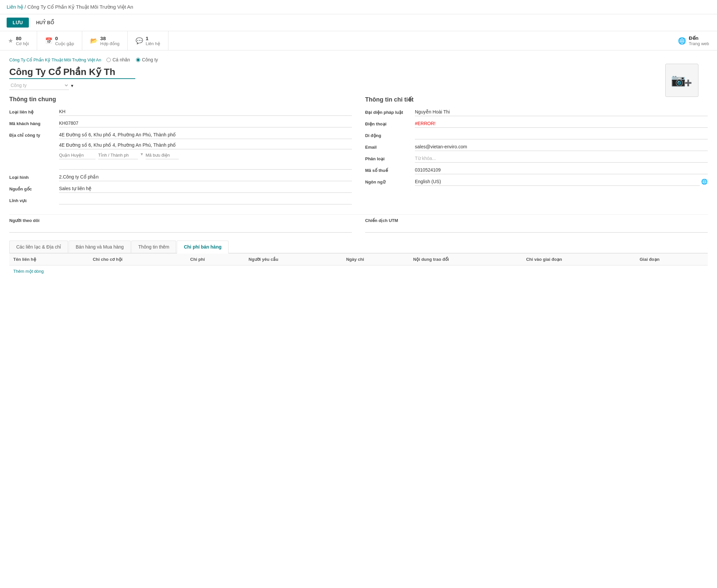  Describe the element at coordinates (32, 188) in the screenshot. I see `label-nguon-goc: Nguồn gốc` at that location.